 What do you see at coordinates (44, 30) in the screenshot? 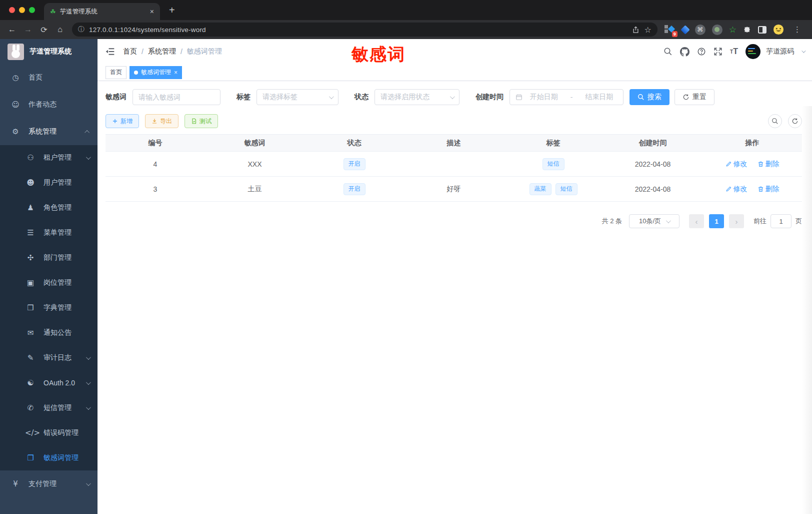
I see `reload-button: ⟳` at bounding box center [44, 30].